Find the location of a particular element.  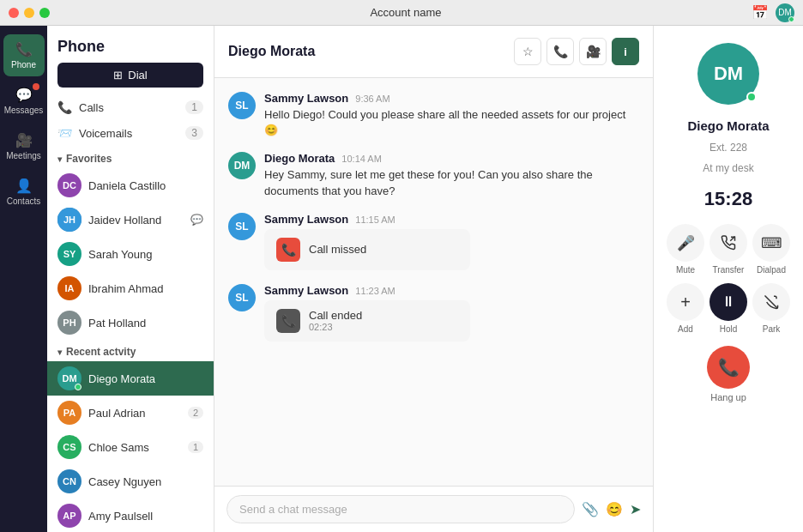

add-icon: + is located at coordinates (685, 302).